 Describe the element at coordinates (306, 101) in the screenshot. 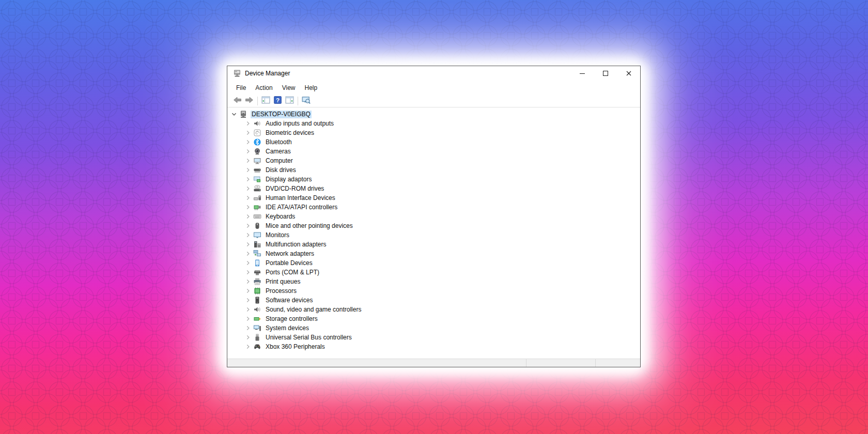

I see `scan-hardware-changes-button` at that location.